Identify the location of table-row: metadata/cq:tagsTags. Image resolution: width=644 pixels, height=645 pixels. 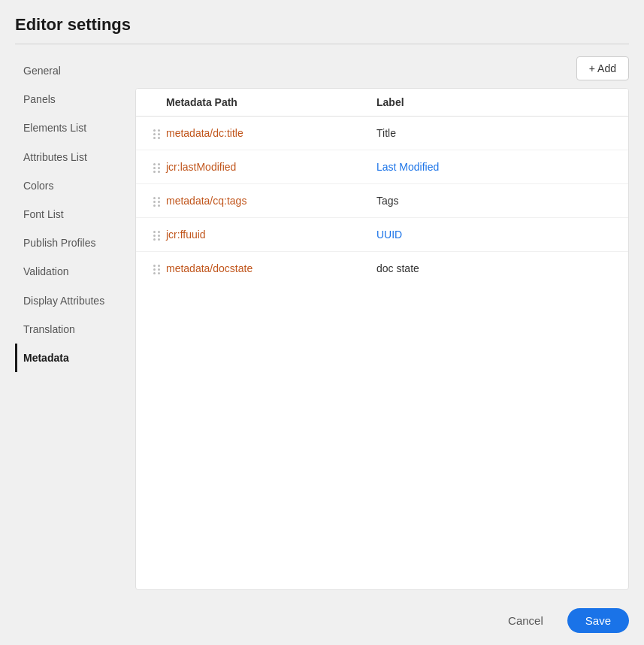
(382, 201).